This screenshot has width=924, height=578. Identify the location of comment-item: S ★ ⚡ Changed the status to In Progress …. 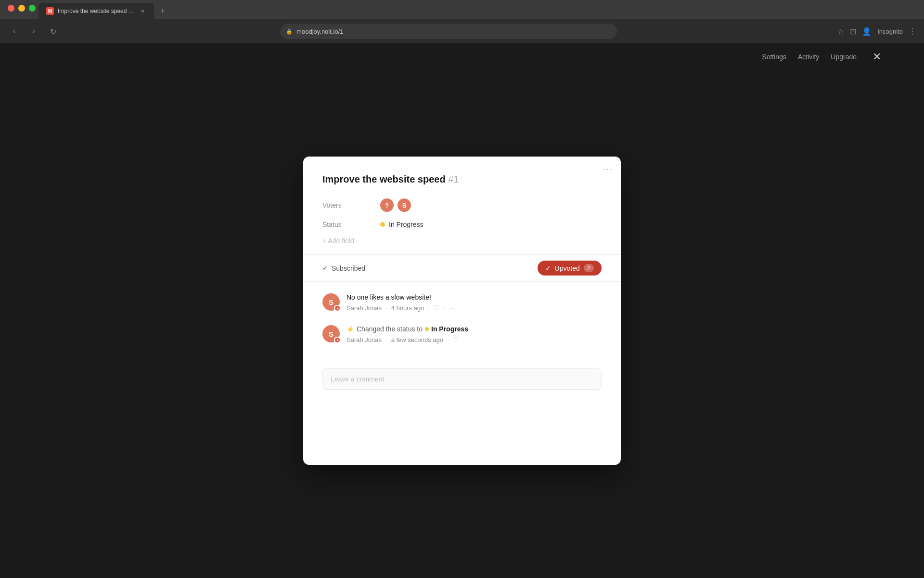
(462, 334).